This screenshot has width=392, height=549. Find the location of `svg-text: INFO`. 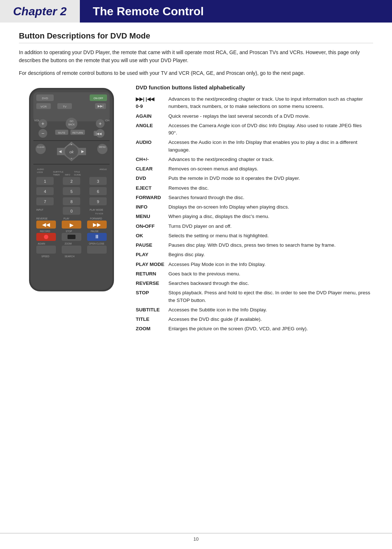

svg-text: INFO is located at coordinates (68, 175).